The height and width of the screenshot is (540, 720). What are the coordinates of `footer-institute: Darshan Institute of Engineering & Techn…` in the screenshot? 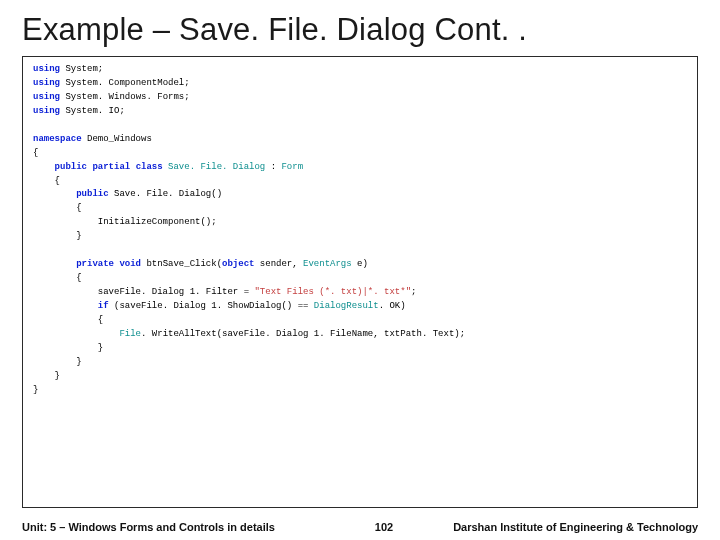 It's located at (576, 527).